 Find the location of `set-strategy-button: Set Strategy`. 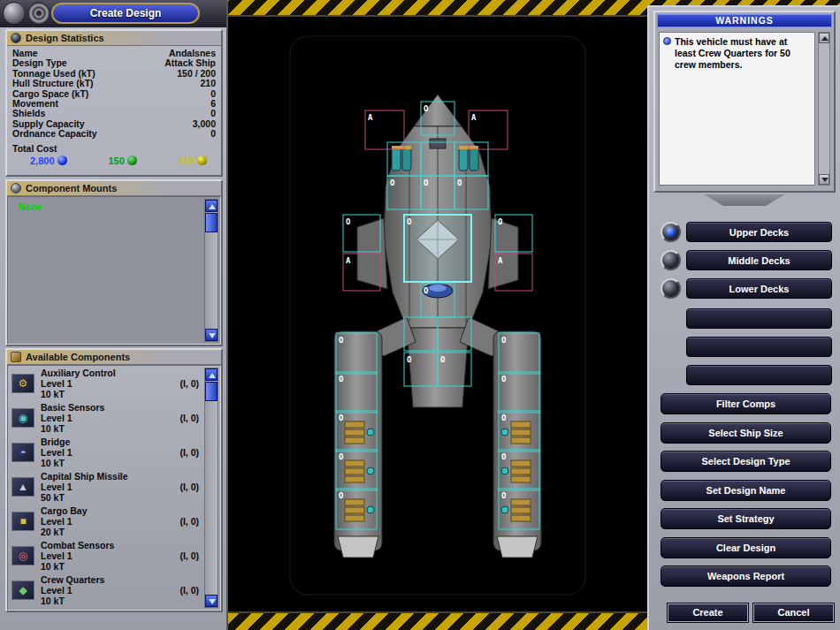

set-strategy-button: Set Strategy is located at coordinates (746, 519).